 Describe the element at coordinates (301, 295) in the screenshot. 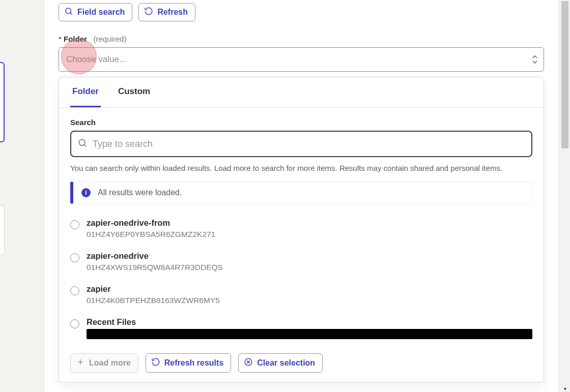

I see `list-item: zapier 01HZ4K0BTPEHZB8163WZWR6MY5` at that location.